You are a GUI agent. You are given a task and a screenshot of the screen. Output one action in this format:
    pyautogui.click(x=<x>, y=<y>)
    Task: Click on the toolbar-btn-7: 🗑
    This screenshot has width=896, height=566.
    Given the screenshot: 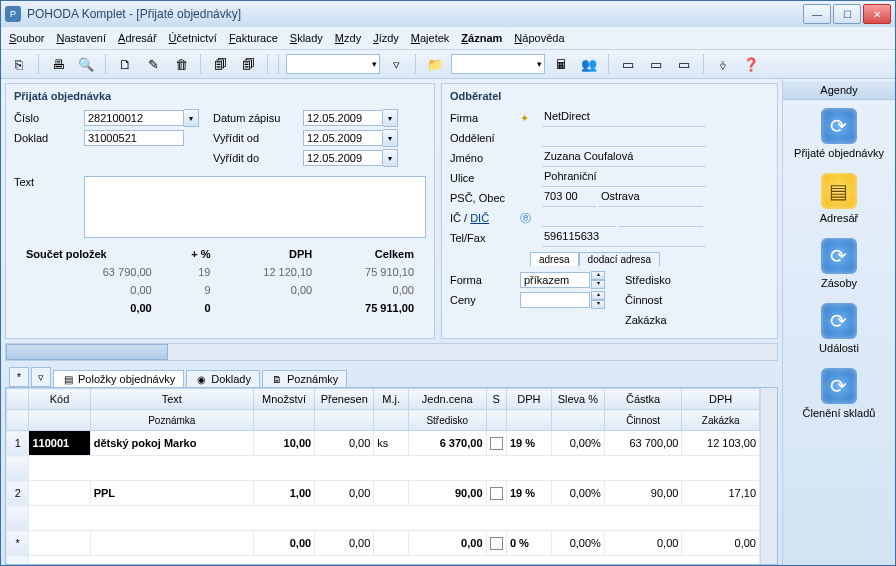 What is the action you would take?
    pyautogui.click(x=181, y=64)
    